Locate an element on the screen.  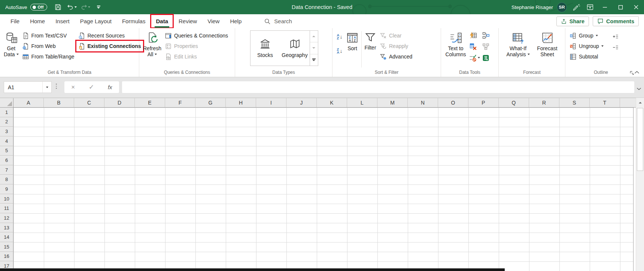
select-all-button is located at coordinates (7, 103).